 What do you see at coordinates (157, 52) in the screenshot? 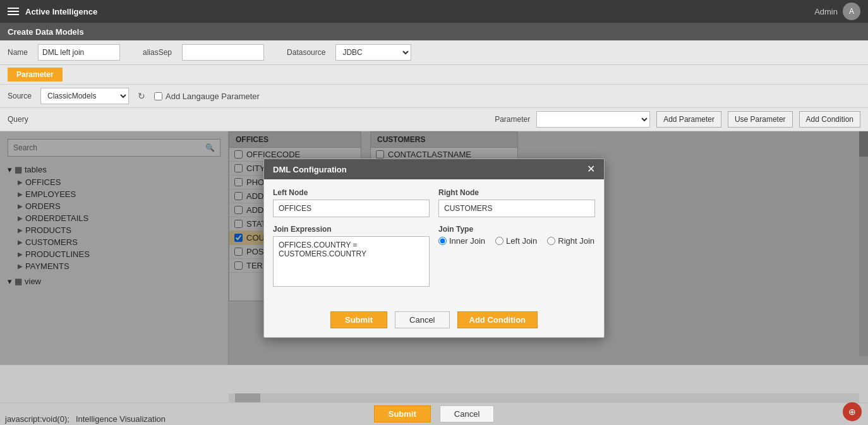
I see `alias-label: aliasSep` at bounding box center [157, 52].